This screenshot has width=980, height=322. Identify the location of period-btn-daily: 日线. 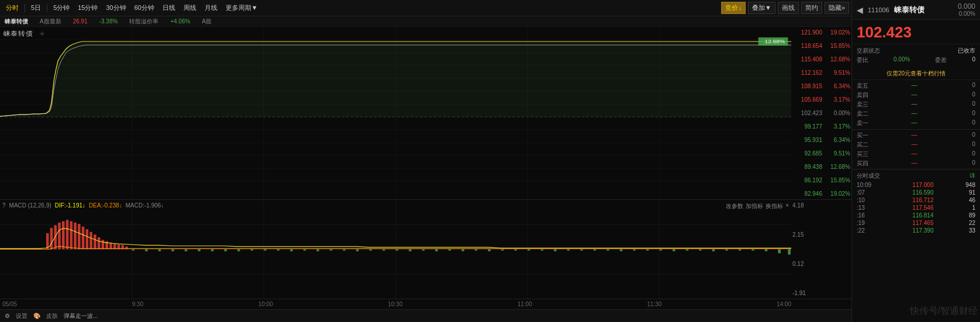
(169, 8).